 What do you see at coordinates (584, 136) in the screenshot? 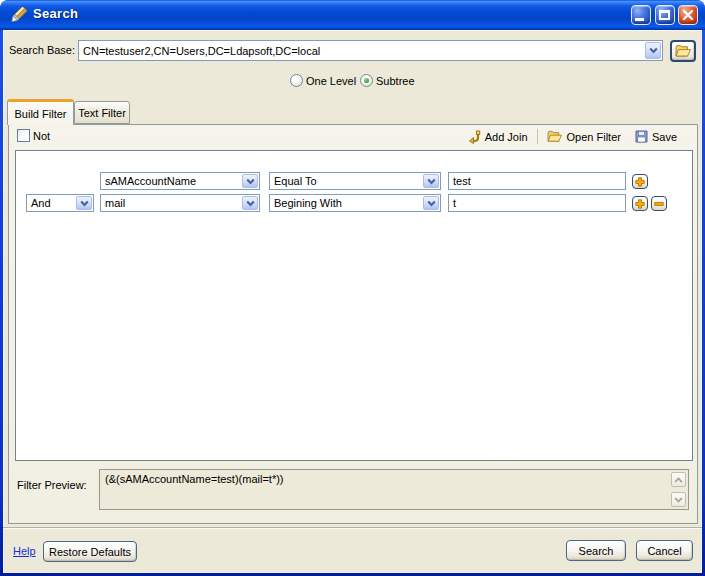
I see `open-filter-button: Open Filter` at bounding box center [584, 136].